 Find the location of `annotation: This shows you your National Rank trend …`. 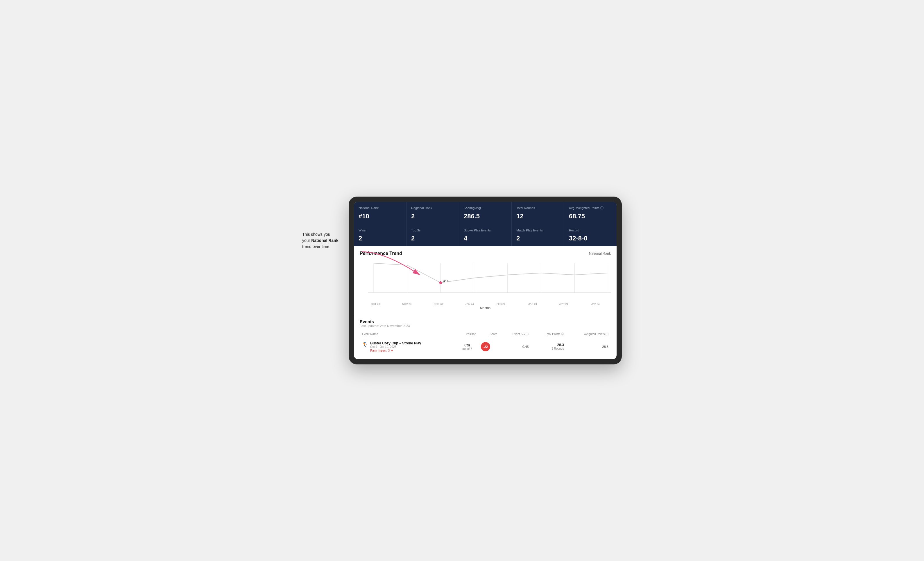

annotation: This shows you your National Rank trend … is located at coordinates (332, 241).